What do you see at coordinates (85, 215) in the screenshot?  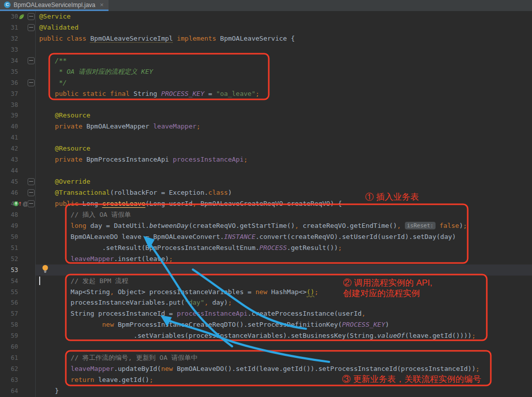 I see `code-text: // 插入 OA 请假单` at bounding box center [85, 215].